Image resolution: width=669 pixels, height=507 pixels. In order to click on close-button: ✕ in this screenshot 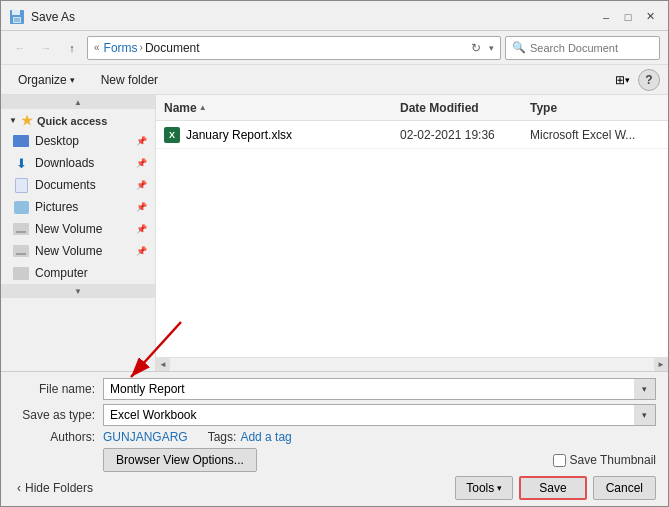, I will do `click(650, 17)`.